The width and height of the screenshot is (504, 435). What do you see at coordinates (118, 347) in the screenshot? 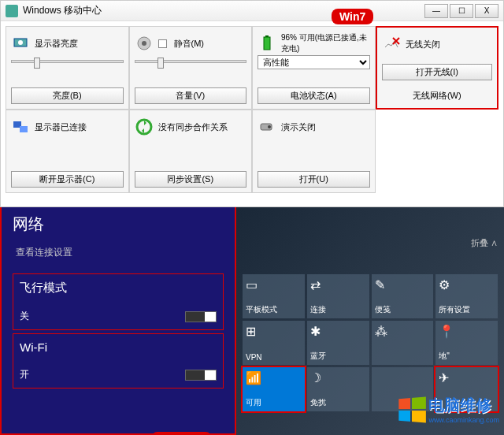
I see `wifi-title: Wi-Fi` at bounding box center [118, 347].